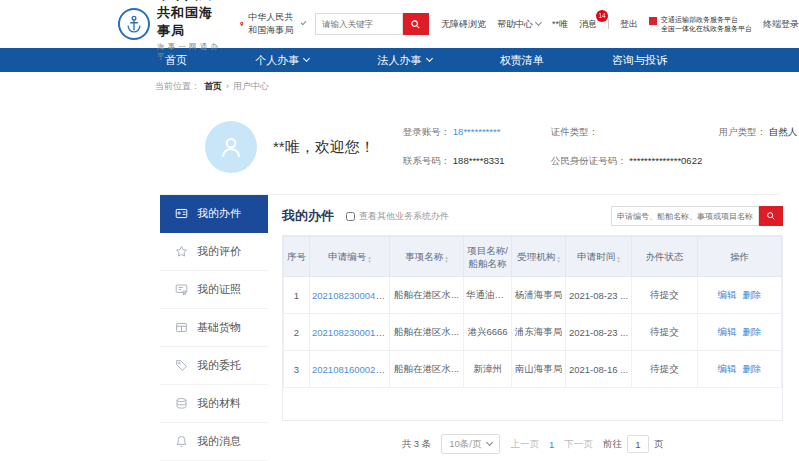 The height and width of the screenshot is (461, 799). I want to click on page-size-select: 10条/页, so click(470, 444).